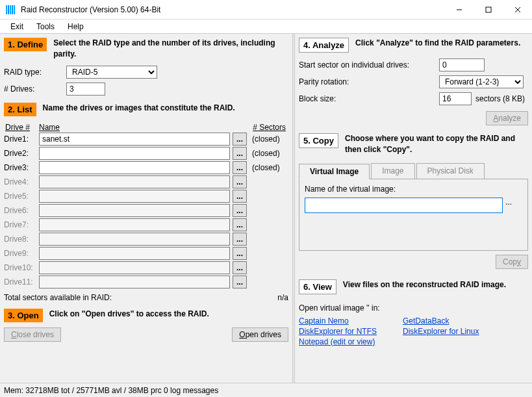  What do you see at coordinates (146, 49) in the screenshot?
I see `step1-header: 1. Define Select the RAID type and the n…` at bounding box center [146, 49].